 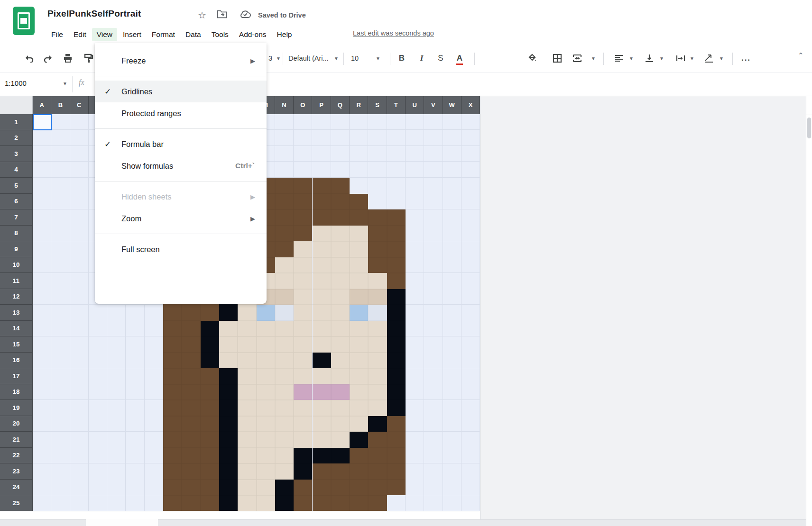 What do you see at coordinates (721, 59) in the screenshot?
I see `text-rotate-dropdown-icon: ▼` at bounding box center [721, 59].